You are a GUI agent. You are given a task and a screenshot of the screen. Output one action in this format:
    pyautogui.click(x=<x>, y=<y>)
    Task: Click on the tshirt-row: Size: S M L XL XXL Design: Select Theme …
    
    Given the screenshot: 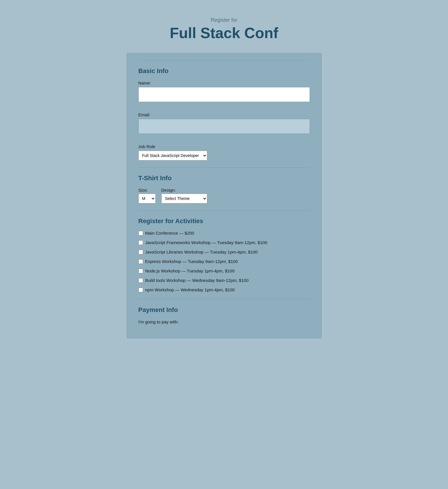 What is the action you would take?
    pyautogui.click(x=224, y=195)
    